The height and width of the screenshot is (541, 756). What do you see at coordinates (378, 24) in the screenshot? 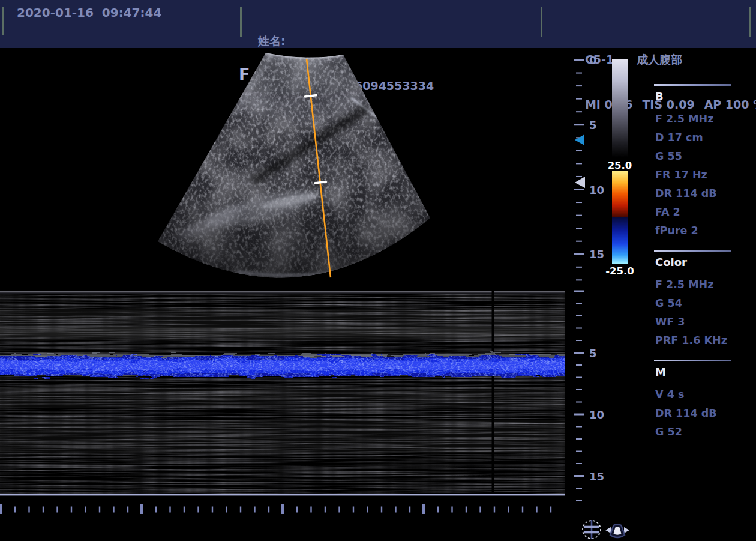
I see `status-bar: 2020-01-16 09:47:44 姓名: 病人ID:20200116094…` at bounding box center [378, 24].